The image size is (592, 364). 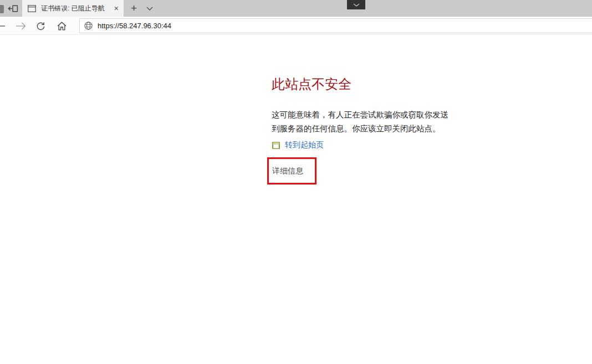 What do you see at coordinates (363, 122) in the screenshot?
I see `error-description: 这可能意味着，有人正在尝试欺骗你或窃取你发送 到服务器的任何信息。你应该立即关闭…` at bounding box center [363, 122].